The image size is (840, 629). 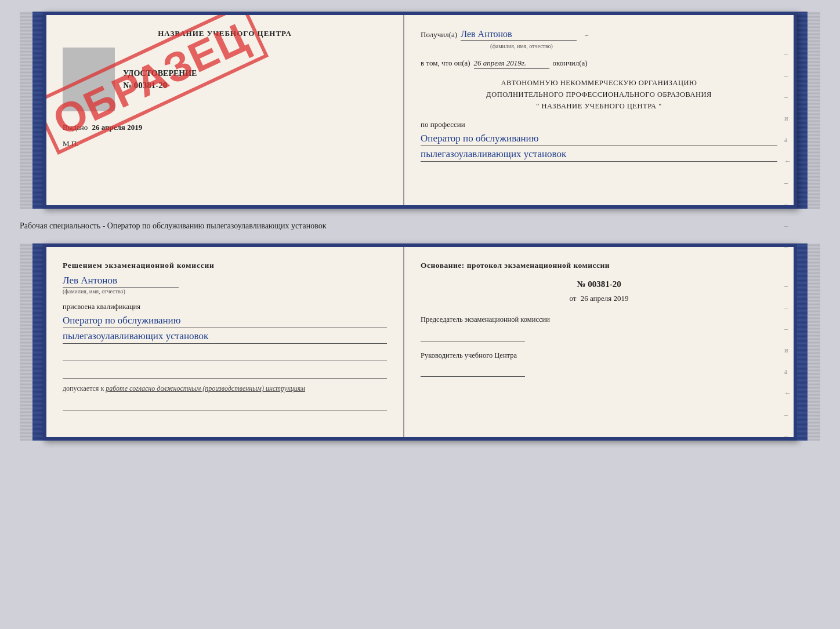 I want to click on lower-spine-right, so click(x=802, y=342).